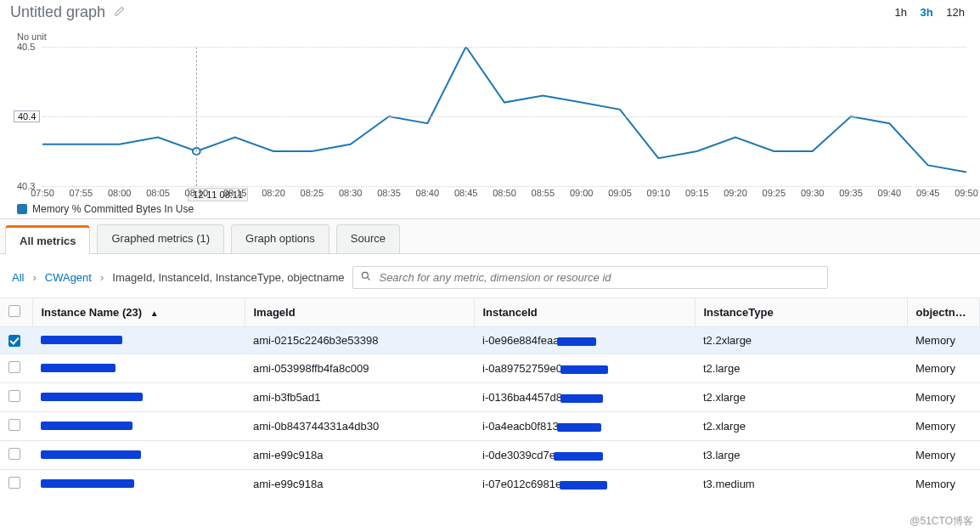 The image size is (980, 532). I want to click on x-tick: 08:15, so click(235, 193).